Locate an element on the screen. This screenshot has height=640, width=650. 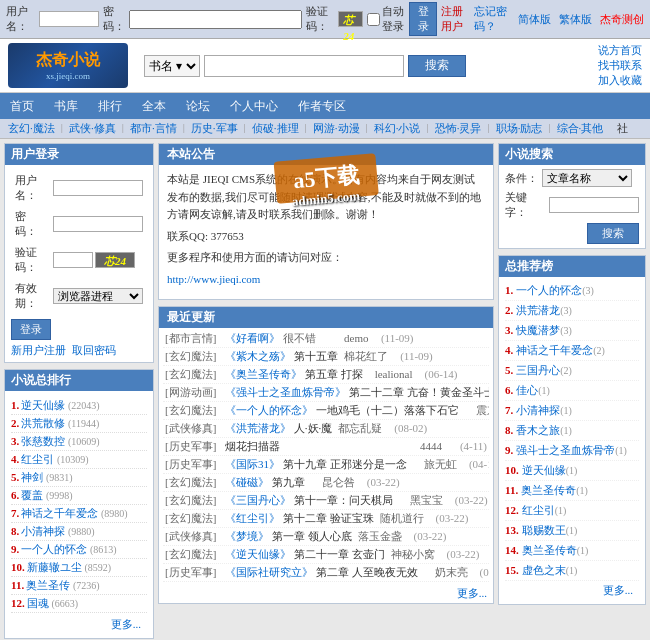
forgot-password-link: 取回密码 is located at coordinates (94, 350).